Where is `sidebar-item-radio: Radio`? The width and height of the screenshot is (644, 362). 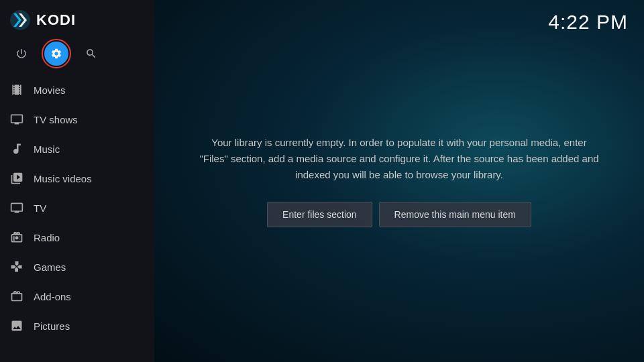
sidebar-item-radio: Radio is located at coordinates (77, 237).